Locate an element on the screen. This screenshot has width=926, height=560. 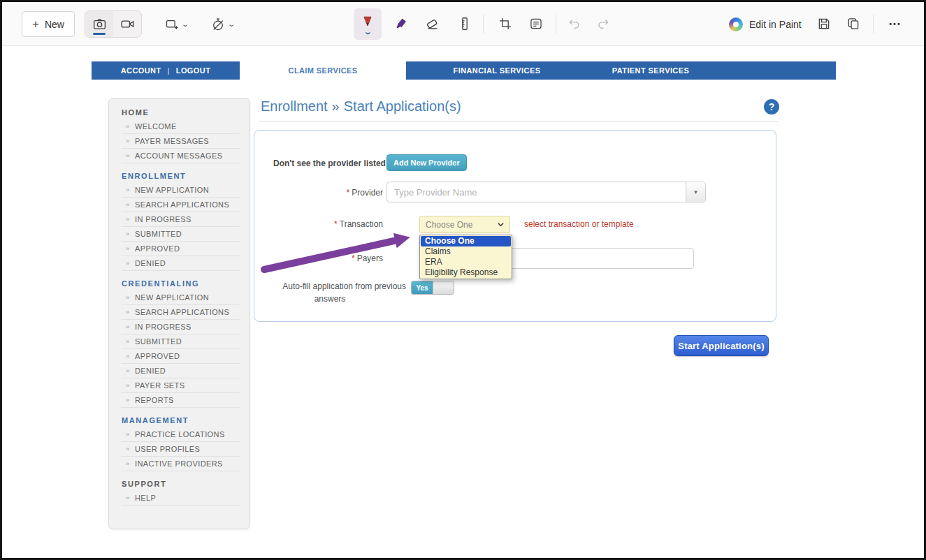
sidebar-item-label: SUBMITTED is located at coordinates (158, 234).